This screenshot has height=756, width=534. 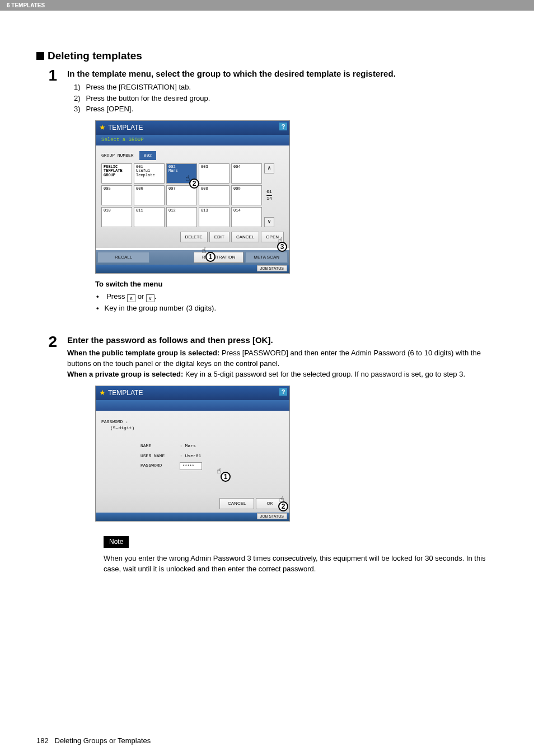 I want to click on public-template-group-cell: PUBLIC TEMPLATE GROUP, so click(x=116, y=173).